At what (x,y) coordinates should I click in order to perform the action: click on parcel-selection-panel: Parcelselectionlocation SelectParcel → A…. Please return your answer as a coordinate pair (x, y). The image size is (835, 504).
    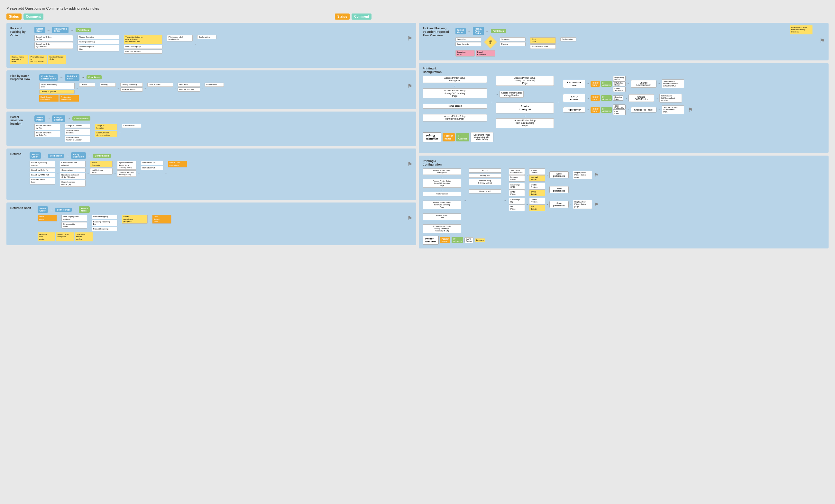
    Looking at the image, I should click on (211, 129).